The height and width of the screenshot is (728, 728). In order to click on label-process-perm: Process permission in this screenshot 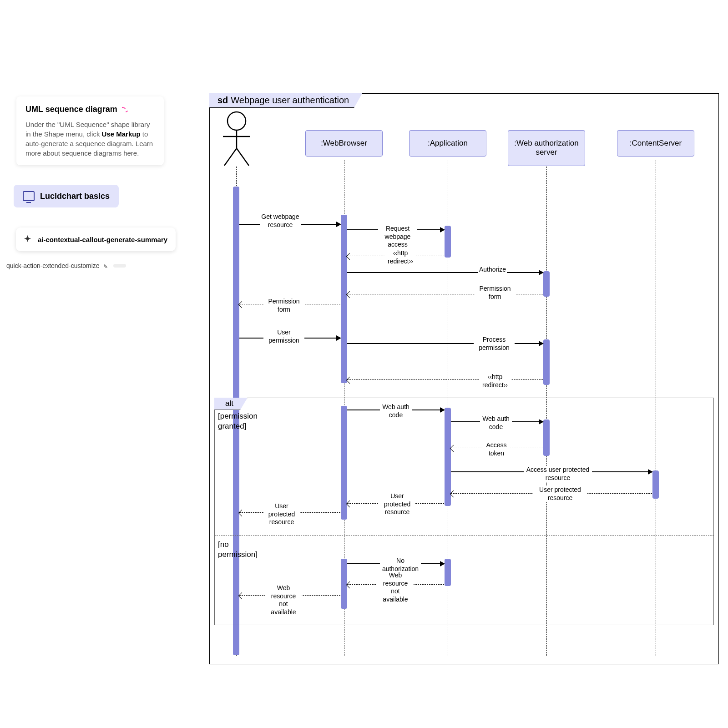, I will do `click(494, 344)`.